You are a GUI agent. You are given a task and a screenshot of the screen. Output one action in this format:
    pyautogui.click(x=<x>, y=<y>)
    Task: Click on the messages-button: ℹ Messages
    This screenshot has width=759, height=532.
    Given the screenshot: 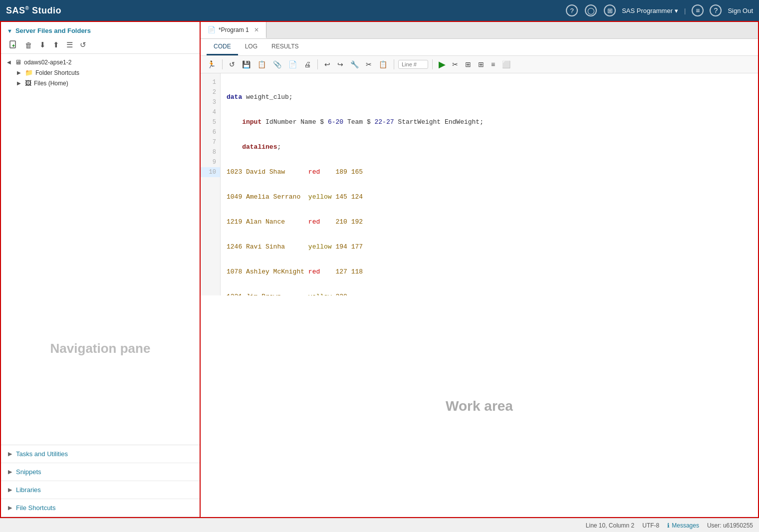 What is the action you would take?
    pyautogui.click(x=683, y=526)
    